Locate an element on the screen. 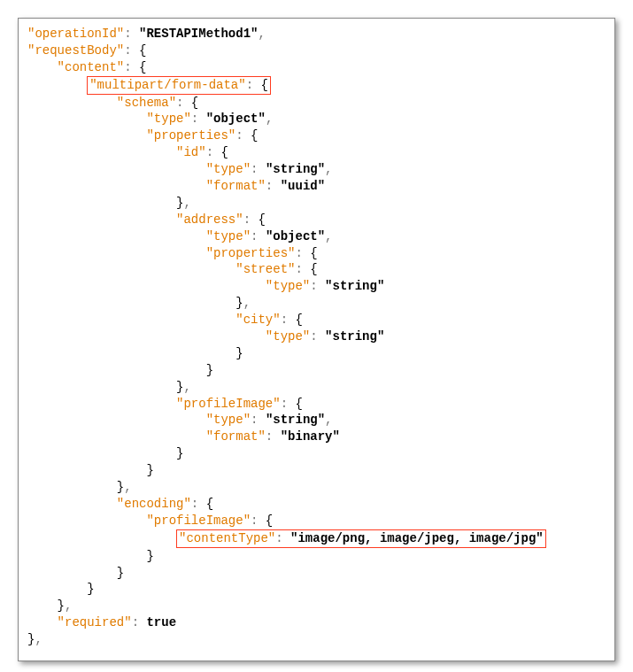 The height and width of the screenshot is (672, 633). highlight-contentType: "contentType": "image/png, image/jpeg, i… is located at coordinates (361, 538).